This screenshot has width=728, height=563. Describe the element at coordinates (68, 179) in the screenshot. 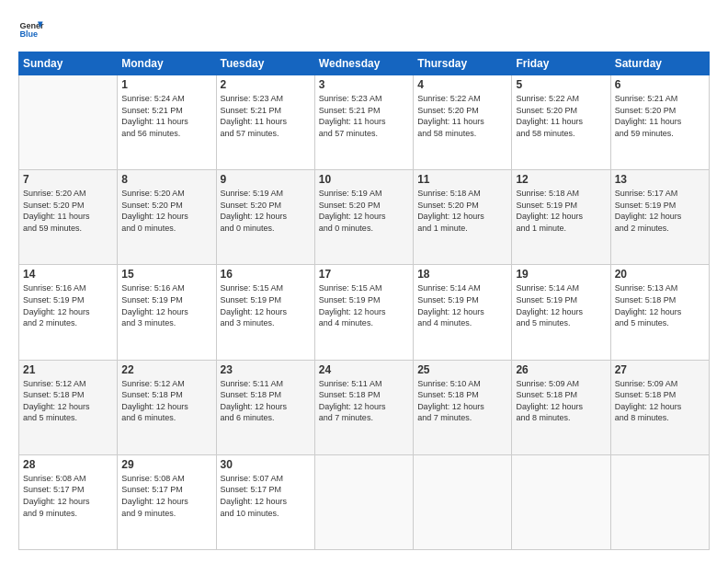

I see `day-number: 7` at that location.